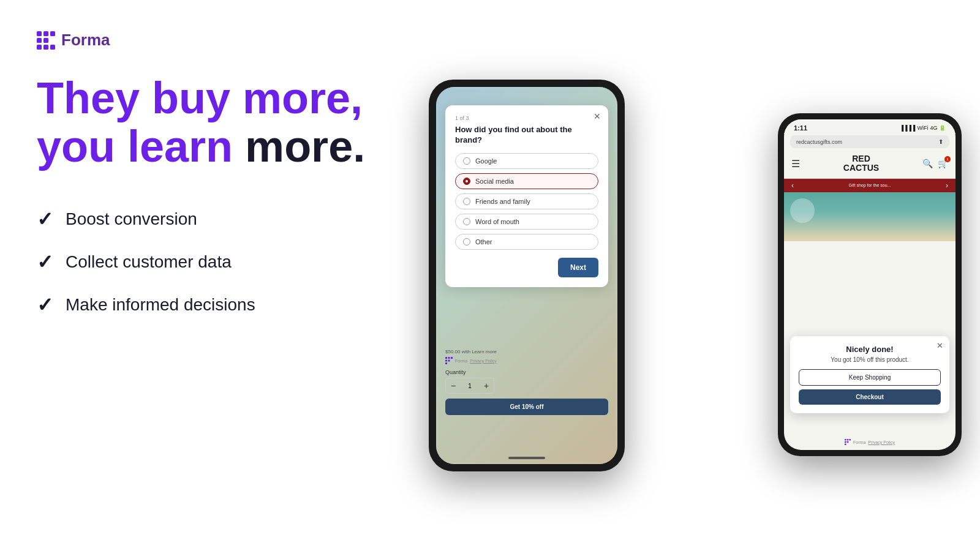  Describe the element at coordinates (870, 127) in the screenshot. I see `status-bar: 1:11 ▐▐▐▐ WiFi 4G 🔋` at that location.